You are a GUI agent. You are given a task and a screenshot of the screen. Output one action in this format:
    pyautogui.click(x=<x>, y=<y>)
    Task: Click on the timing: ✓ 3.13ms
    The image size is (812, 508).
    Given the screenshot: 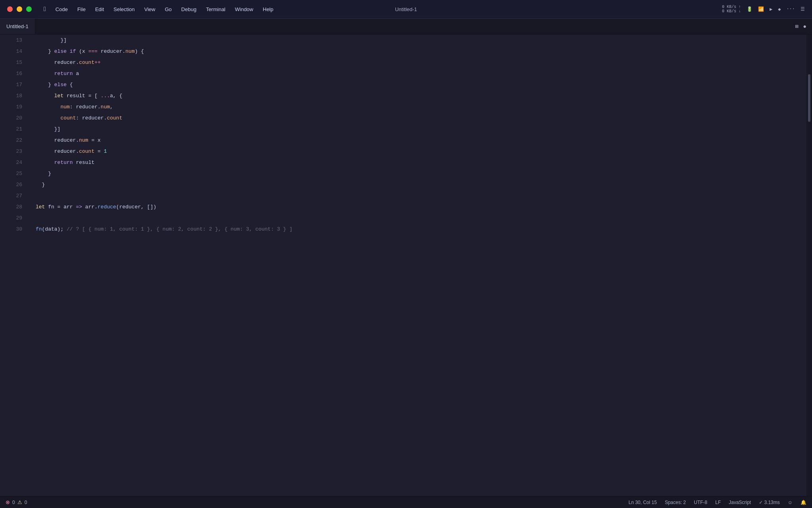 What is the action you would take?
    pyautogui.click(x=769, y=502)
    